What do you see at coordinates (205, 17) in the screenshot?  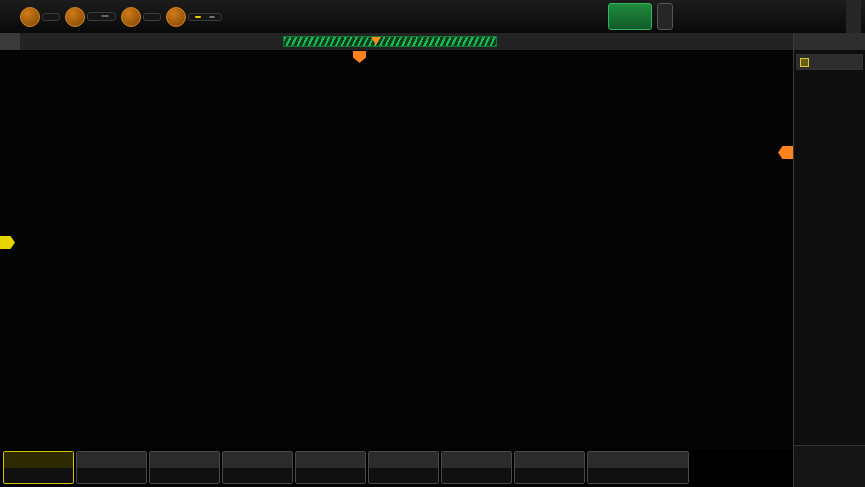 I see `trigger-info` at bounding box center [205, 17].